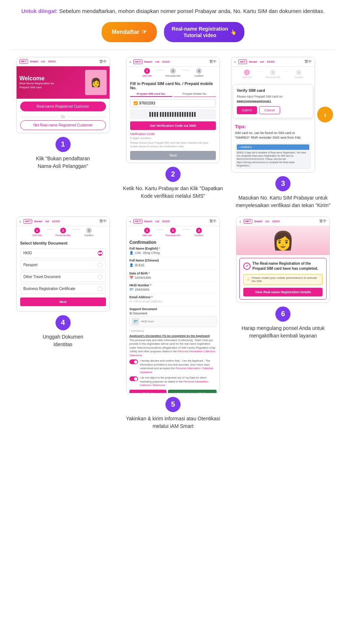  Describe the element at coordinates (157, 62) in the screenshot. I see `brand-csl-2: csl` at that location.